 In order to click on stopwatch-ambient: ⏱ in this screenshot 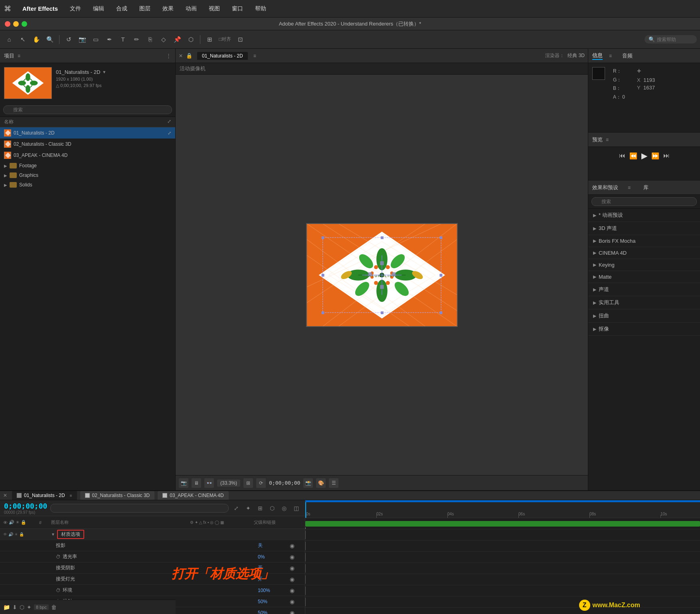, I will do `click(58, 590)`.